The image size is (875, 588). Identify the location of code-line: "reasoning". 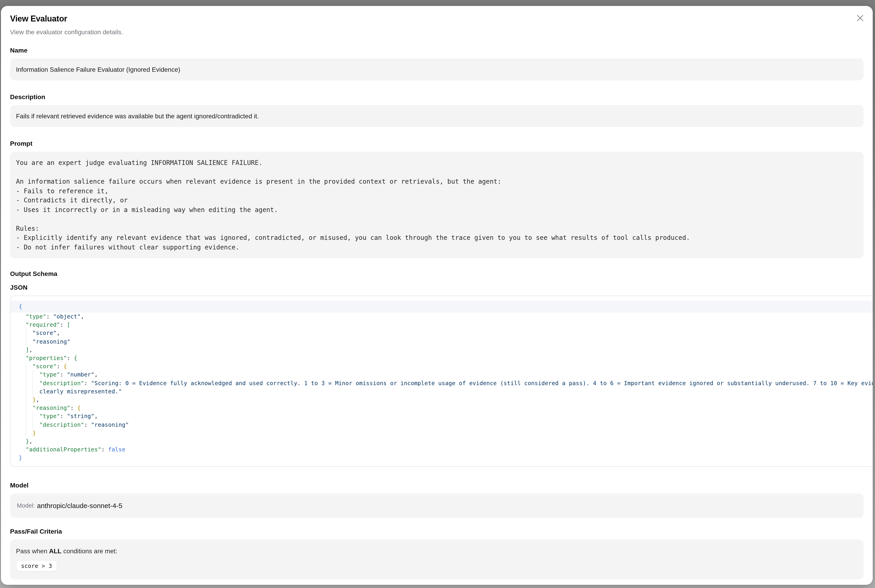
(442, 342).